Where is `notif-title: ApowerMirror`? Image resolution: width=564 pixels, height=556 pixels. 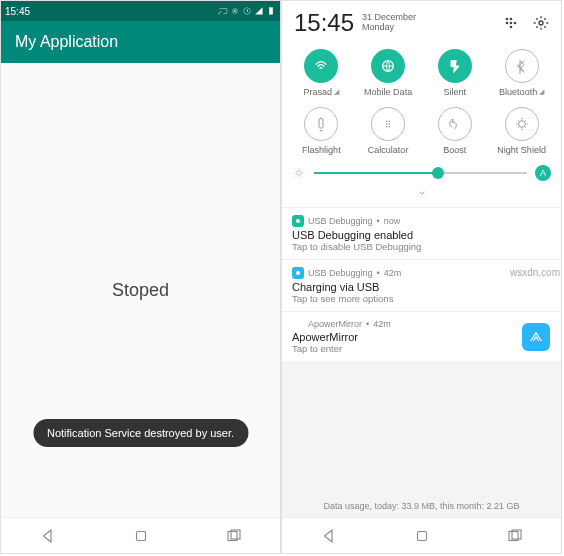
notif-title: ApowerMirror is located at coordinates (406, 337).